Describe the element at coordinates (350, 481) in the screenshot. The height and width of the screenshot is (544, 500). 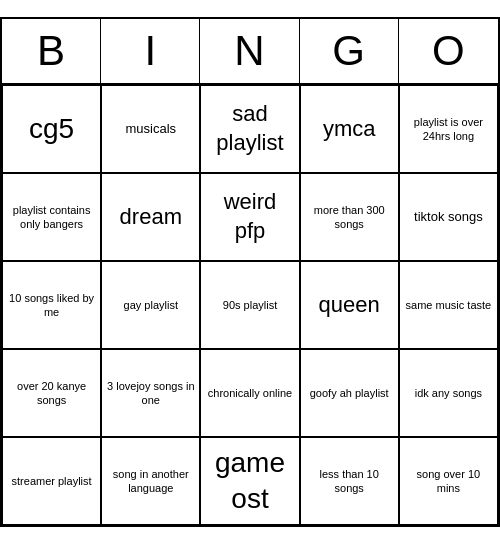
I see `cell-23: less than 10 songs` at that location.